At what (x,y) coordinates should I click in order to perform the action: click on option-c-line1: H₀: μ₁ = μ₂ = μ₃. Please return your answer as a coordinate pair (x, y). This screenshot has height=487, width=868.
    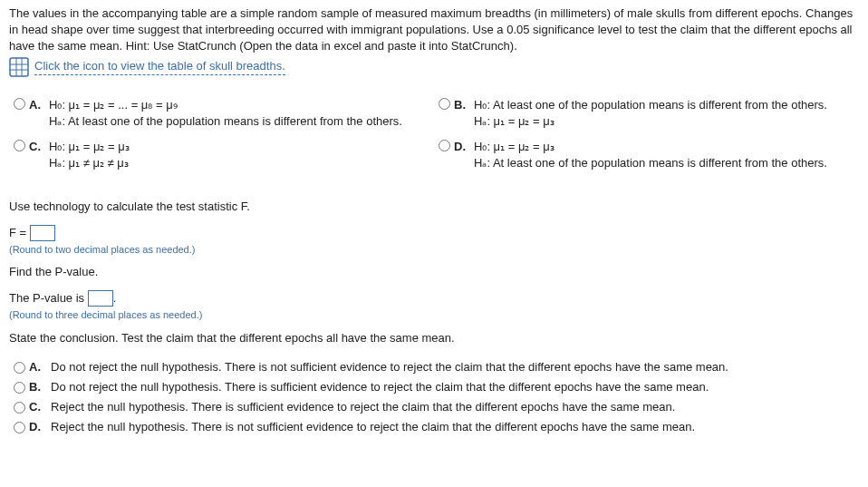
    Looking at the image, I should click on (241, 147).